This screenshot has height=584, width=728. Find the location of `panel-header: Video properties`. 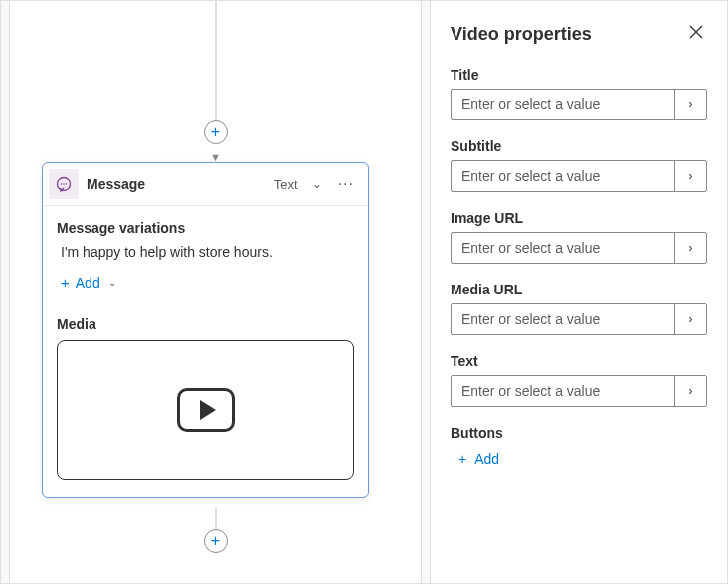

panel-header: Video properties is located at coordinates (579, 34).